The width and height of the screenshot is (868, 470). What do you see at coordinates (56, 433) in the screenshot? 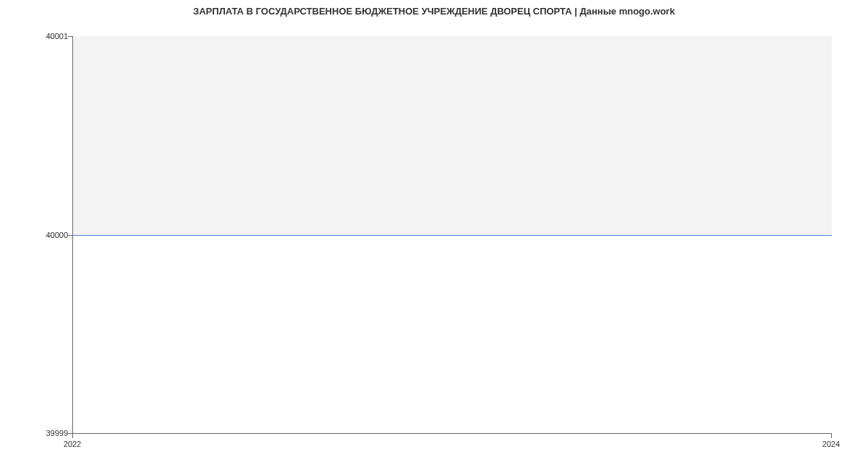
I see `y-tick-label: 39999` at bounding box center [56, 433].